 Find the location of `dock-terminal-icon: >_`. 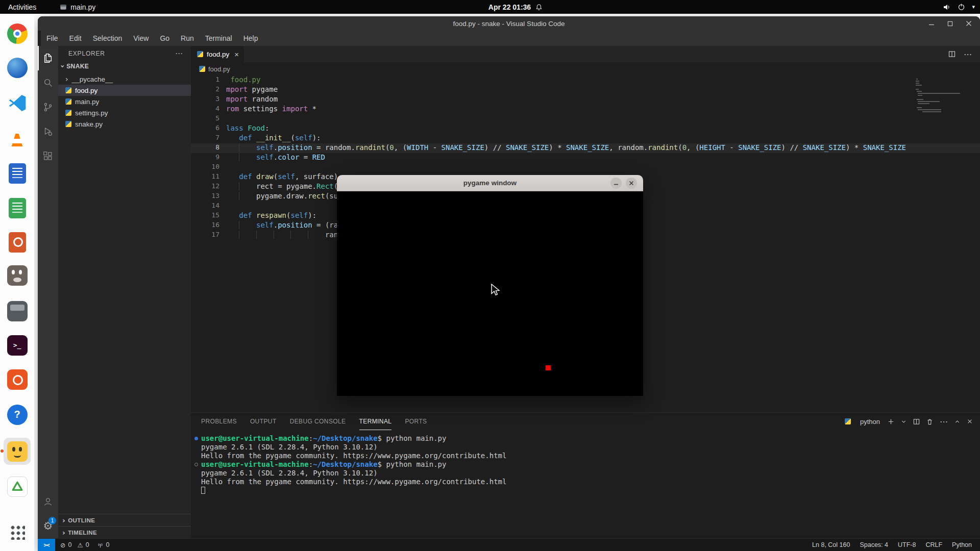

dock-terminal-icon: >_ is located at coordinates (17, 345).